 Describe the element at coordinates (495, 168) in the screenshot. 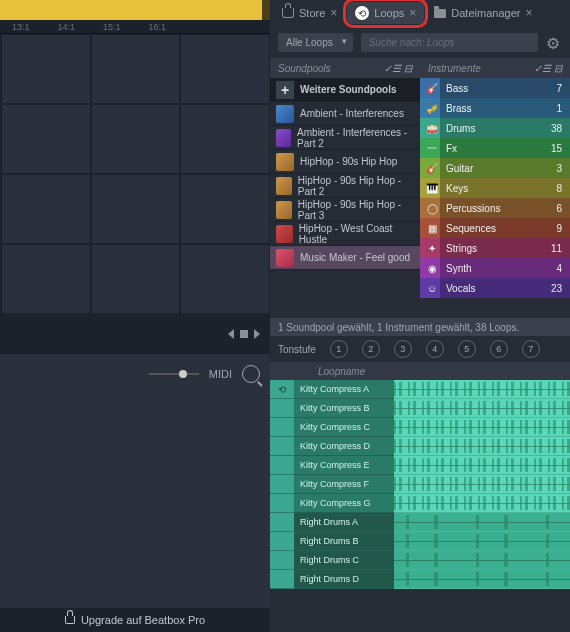

I see `instrument-guitar: 🎸Guitar3` at that location.